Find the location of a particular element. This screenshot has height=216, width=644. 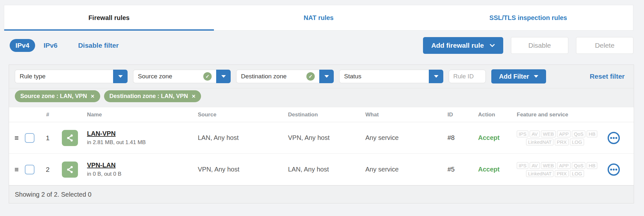

ipv6-toggle: IPv6 is located at coordinates (50, 45).